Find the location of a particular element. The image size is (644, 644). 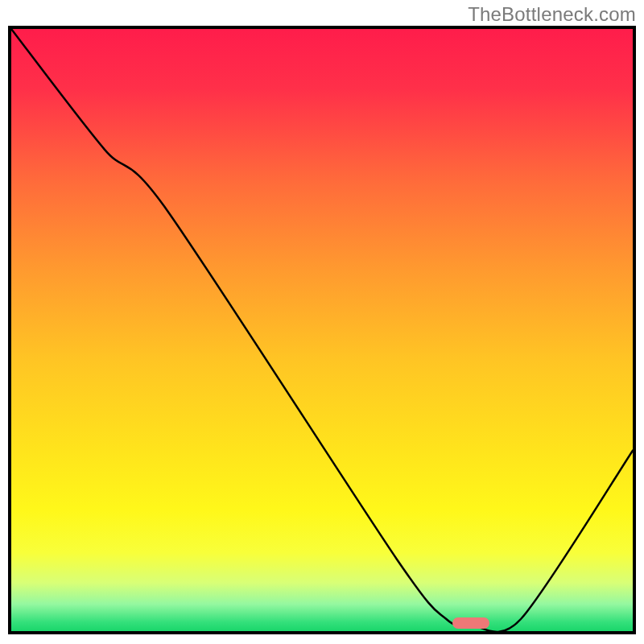

optimum-marker is located at coordinates (471, 623).